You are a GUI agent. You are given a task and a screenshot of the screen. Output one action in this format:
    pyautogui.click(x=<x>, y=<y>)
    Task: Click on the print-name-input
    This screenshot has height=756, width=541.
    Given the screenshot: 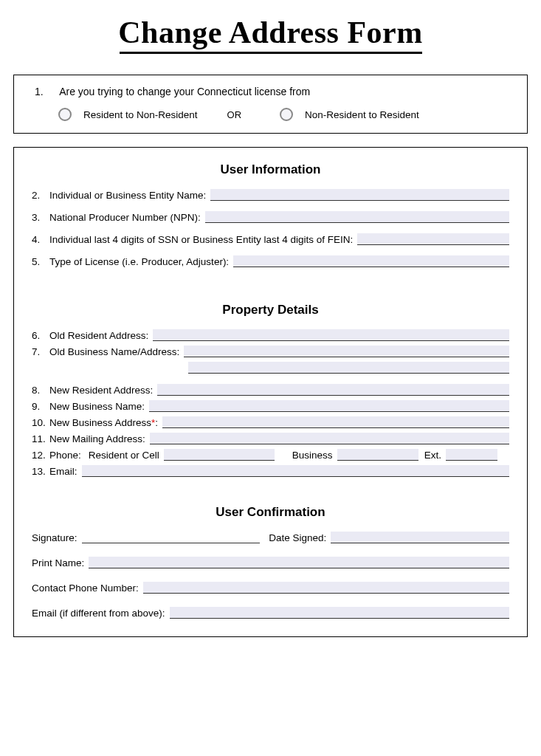 What is the action you would take?
    pyautogui.click(x=299, y=563)
    